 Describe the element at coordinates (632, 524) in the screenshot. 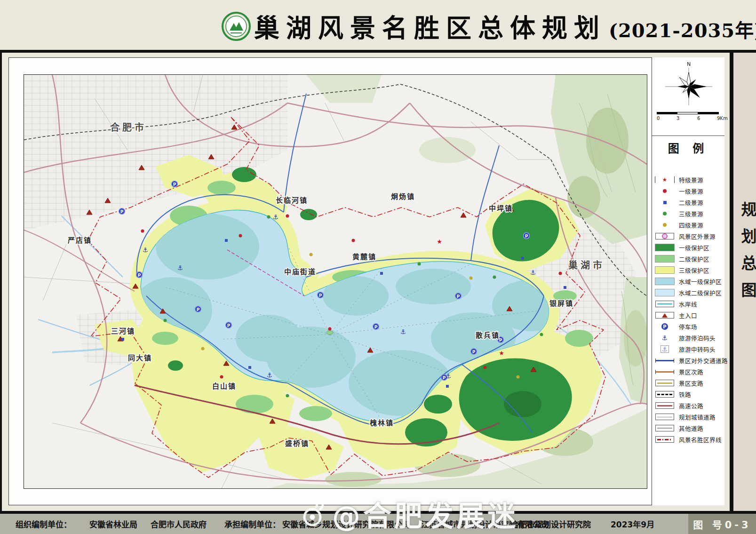

I see `date: 2023年9月` at that location.